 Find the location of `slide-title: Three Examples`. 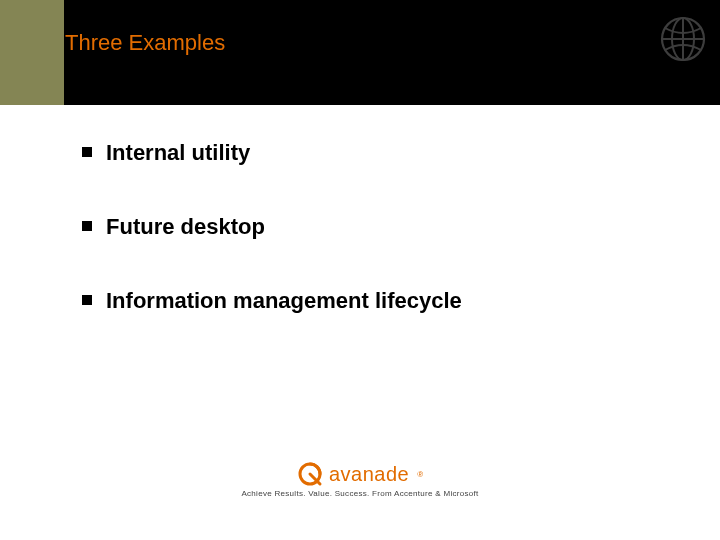

slide-title: Three Examples is located at coordinates (145, 43).